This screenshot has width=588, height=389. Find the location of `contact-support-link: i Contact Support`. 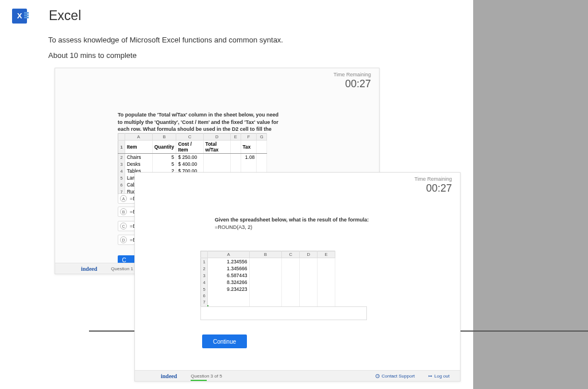

contact-support-link: i Contact Support is located at coordinates (395, 376).